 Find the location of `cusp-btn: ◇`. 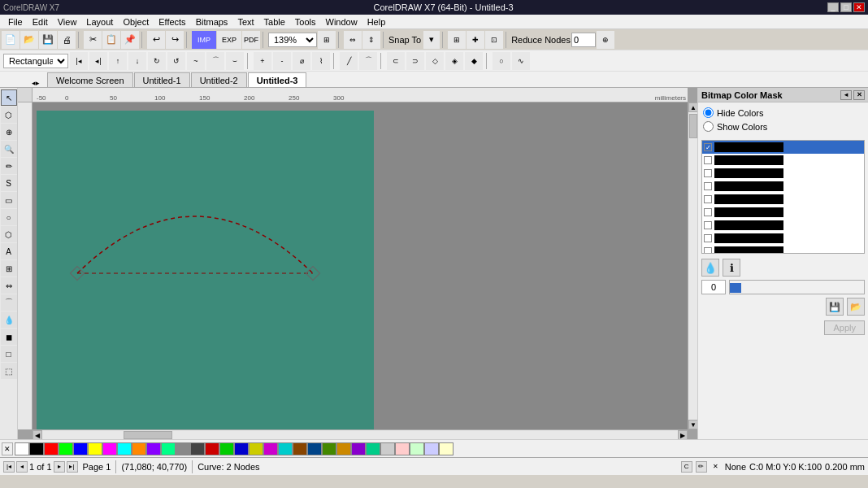

cusp-btn: ◇ is located at coordinates (435, 61).